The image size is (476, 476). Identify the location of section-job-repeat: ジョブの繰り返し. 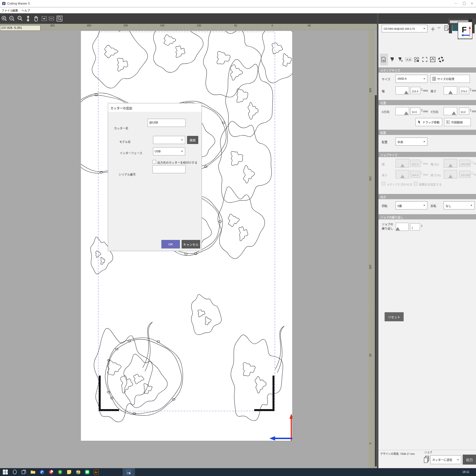
(427, 217).